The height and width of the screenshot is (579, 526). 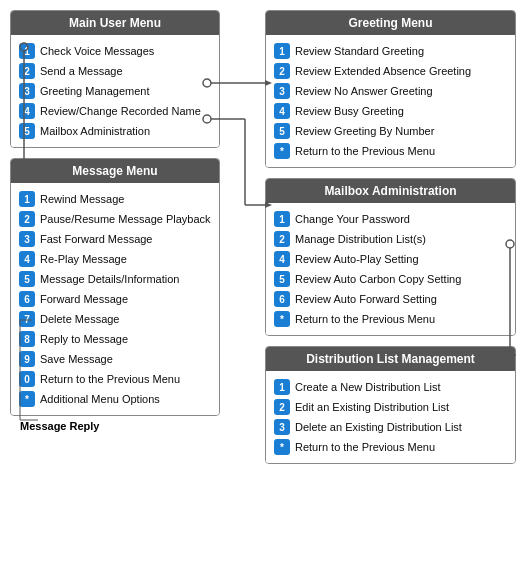 What do you see at coordinates (390, 219) in the screenshot?
I see `list-item: 1 Change Your Password` at bounding box center [390, 219].